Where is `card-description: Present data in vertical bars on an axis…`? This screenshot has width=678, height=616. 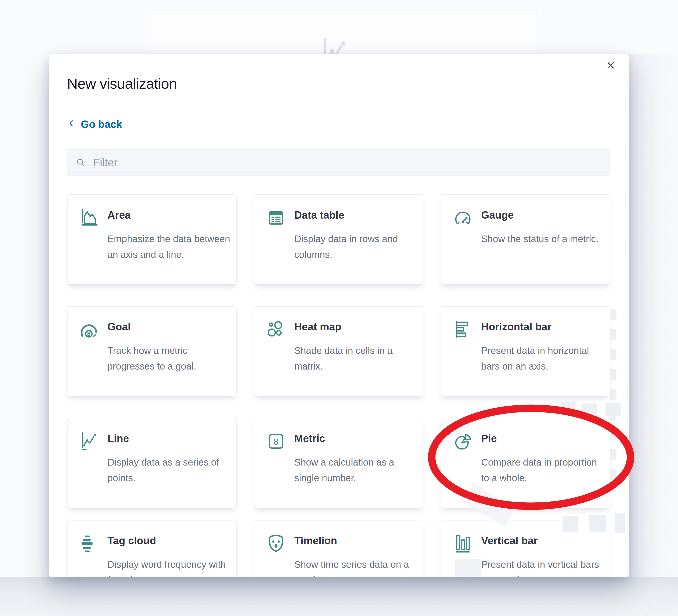
card-description: Present data in vertical bars on an axis… is located at coordinates (543, 567).